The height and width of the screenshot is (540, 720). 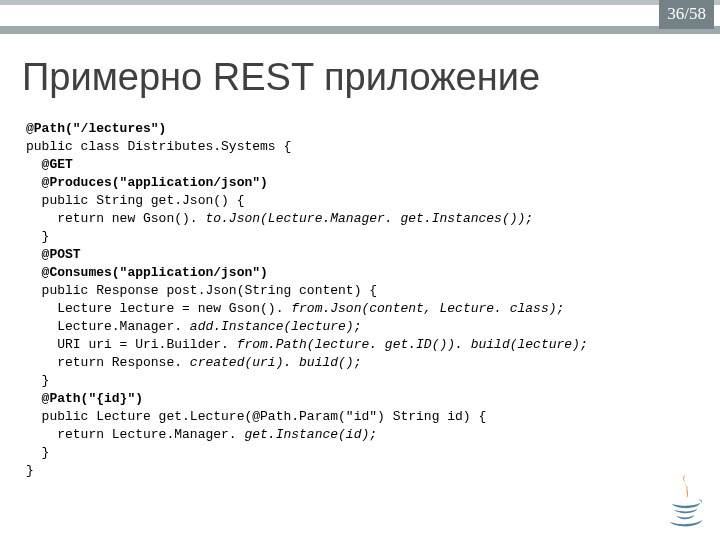 I want to click on code-italic: from.Path(lecture. get.ID()). build(lect…, so click(x=412, y=344).